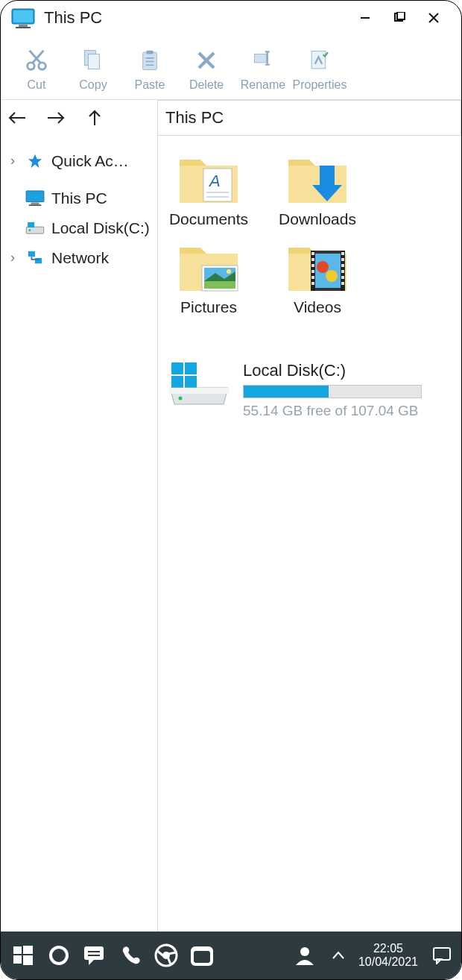 This screenshot has width=462, height=980. Describe the element at coordinates (231, 67) in the screenshot. I see `ribbon-toolbar: Cut Copy Paste Delete Rename Properties` at that location.